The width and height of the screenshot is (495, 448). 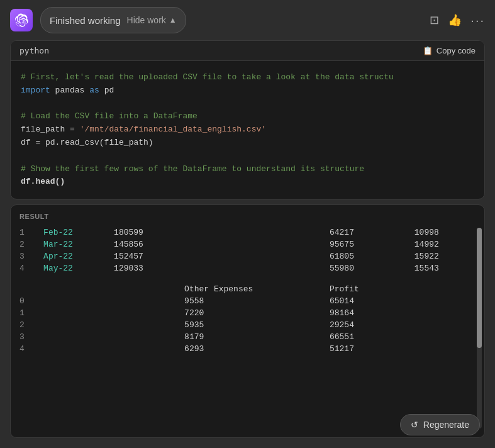 What do you see at coordinates (248, 349) in the screenshot?
I see `table-row: 4 6293 51217` at bounding box center [248, 349].